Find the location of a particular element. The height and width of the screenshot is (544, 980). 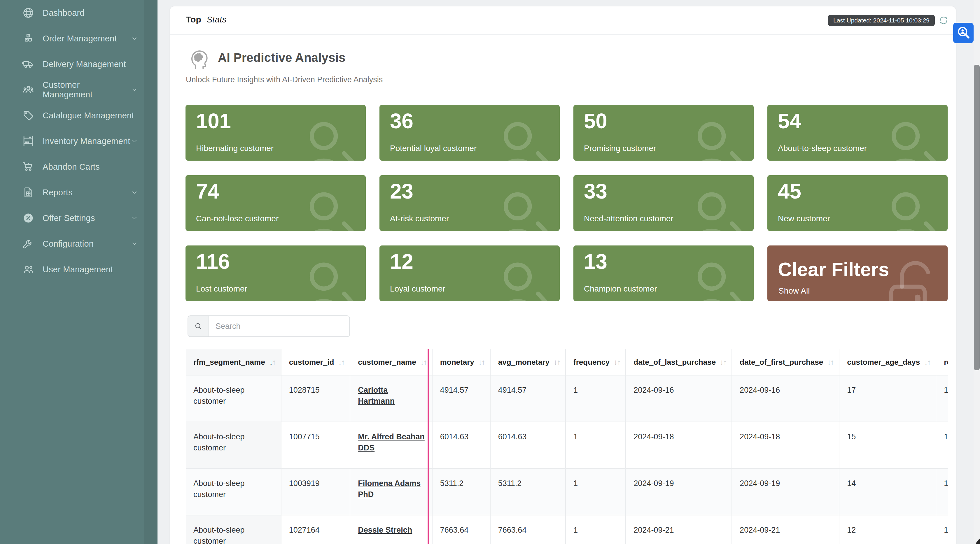

customer-finder-button is located at coordinates (963, 33).